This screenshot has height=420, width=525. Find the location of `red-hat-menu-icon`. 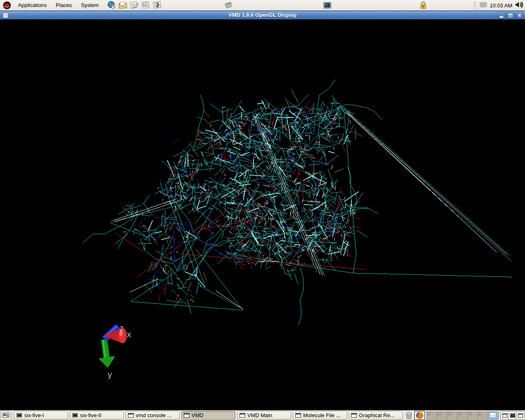

red-hat-menu-icon is located at coordinates (7, 5).